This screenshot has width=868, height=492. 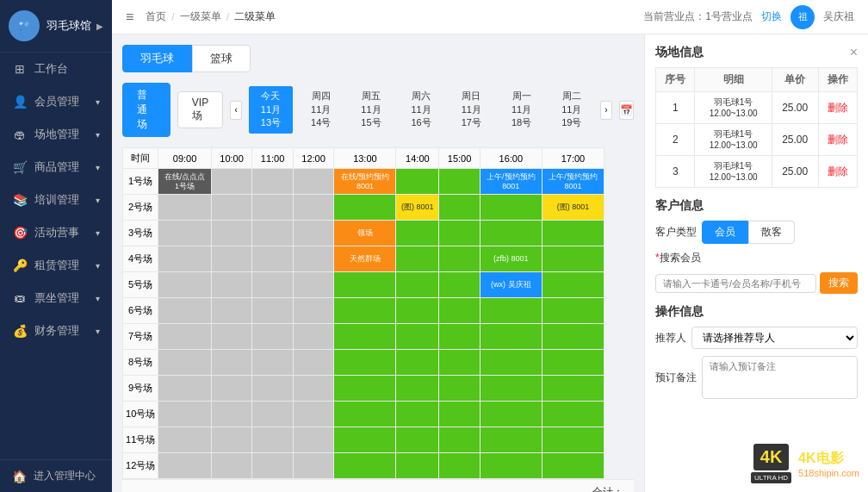 What do you see at coordinates (511, 259) in the screenshot?
I see `schedule-slot: (zfb) 8001` at bounding box center [511, 259].